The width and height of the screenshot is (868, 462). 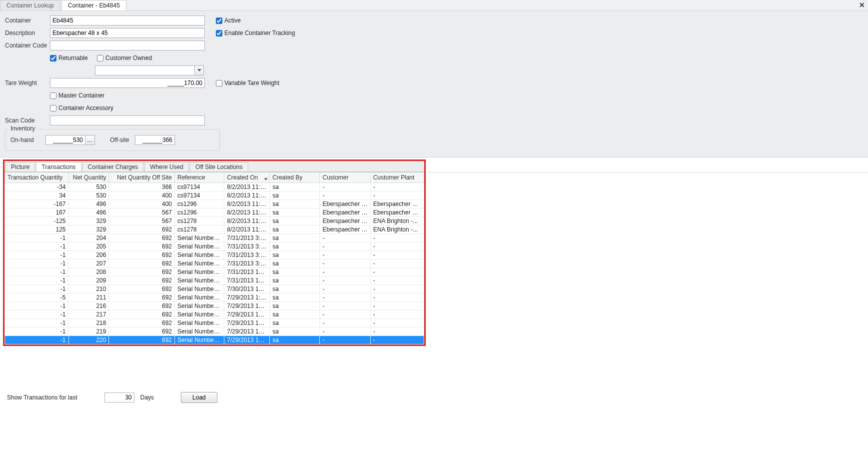 I want to click on table-row: -1208692Serial Number 3...7/31/2013 10:3…, so click(x=215, y=272).